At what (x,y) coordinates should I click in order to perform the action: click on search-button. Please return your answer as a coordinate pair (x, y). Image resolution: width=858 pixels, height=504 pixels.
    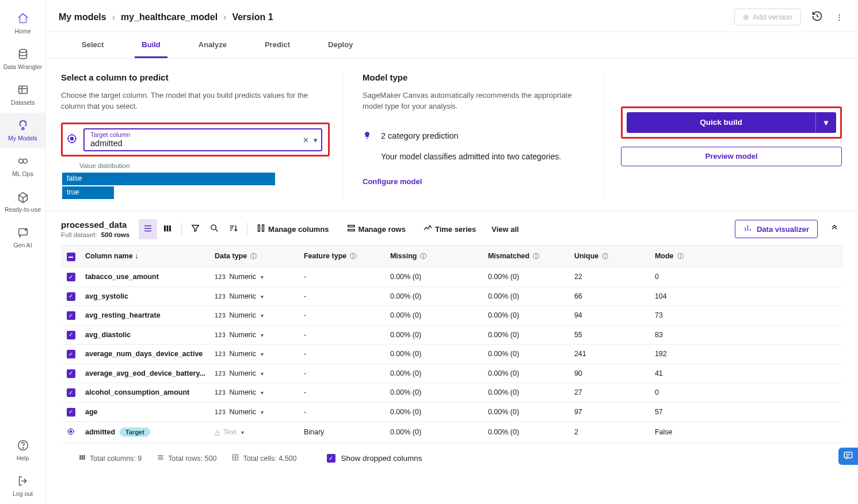
    Looking at the image, I should click on (214, 229).